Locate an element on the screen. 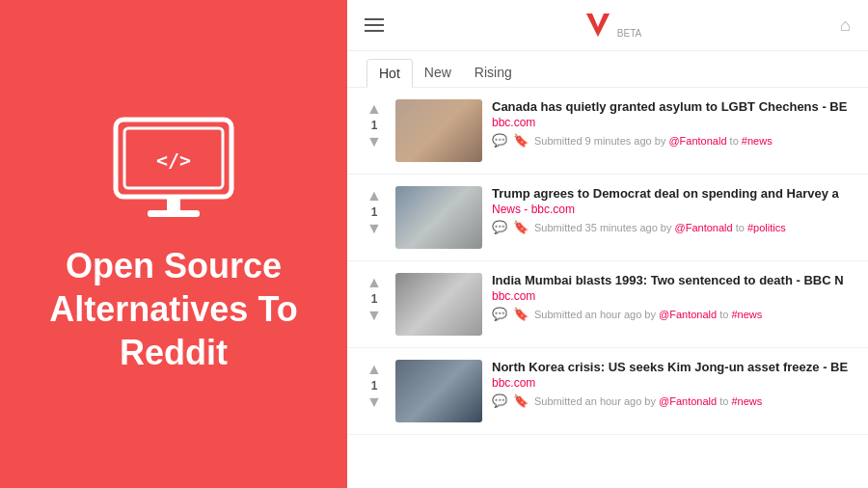 This screenshot has height=488, width=868. topbar: BETA ⌂ is located at coordinates (608, 25).